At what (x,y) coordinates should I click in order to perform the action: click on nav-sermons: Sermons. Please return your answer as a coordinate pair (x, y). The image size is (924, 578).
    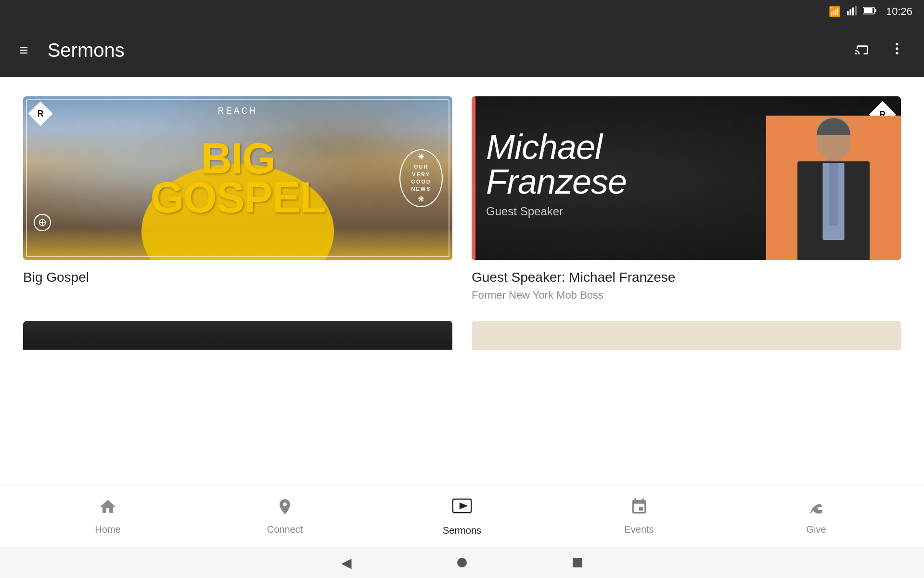
    Looking at the image, I should click on (462, 516).